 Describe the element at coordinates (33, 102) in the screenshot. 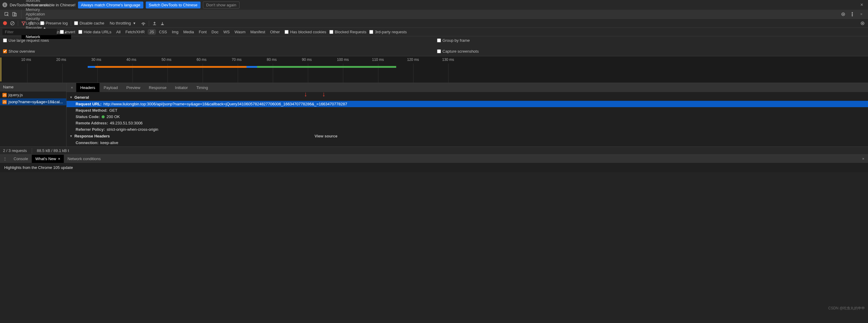

I see `request-row: JSjsonp?name=sy&age=18&cal...` at that location.